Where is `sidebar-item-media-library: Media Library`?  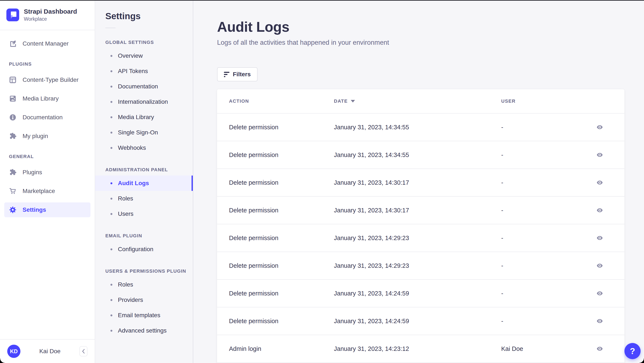 sidebar-item-media-library: Media Library is located at coordinates (48, 99).